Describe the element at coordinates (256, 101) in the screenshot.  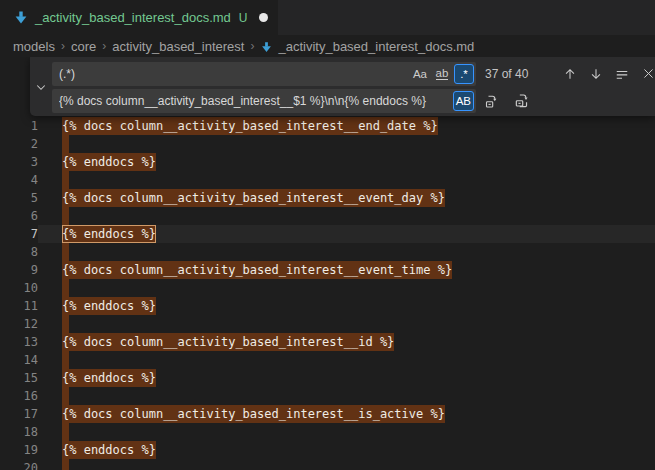
I see `replace-input-value: {% docs column__activity_based_interest_…` at that location.